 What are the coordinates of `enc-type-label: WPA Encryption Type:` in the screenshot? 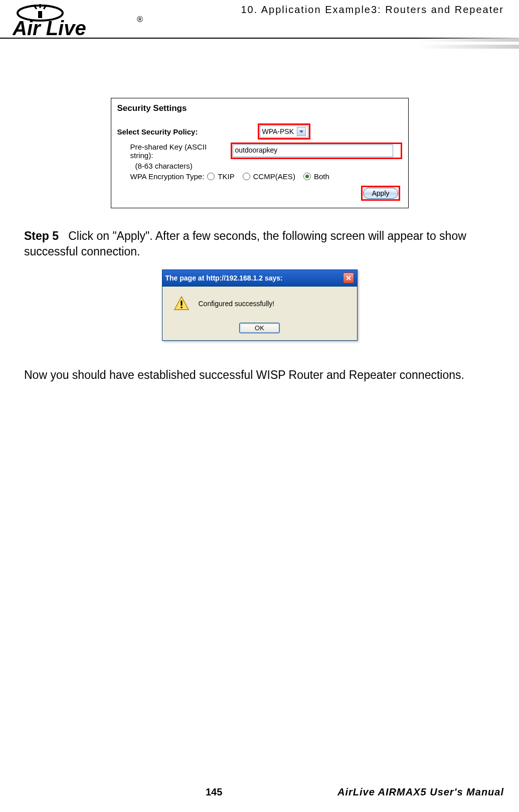 It's located at (167, 177).